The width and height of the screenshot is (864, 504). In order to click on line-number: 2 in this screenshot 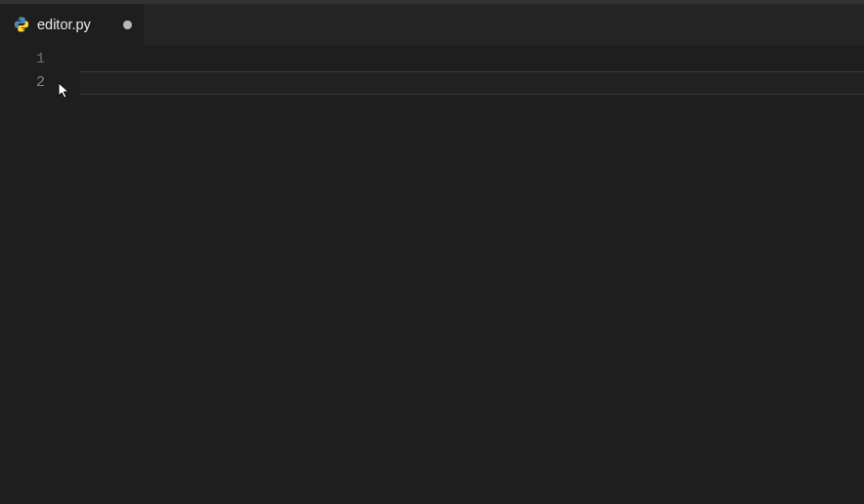, I will do `click(30, 83)`.